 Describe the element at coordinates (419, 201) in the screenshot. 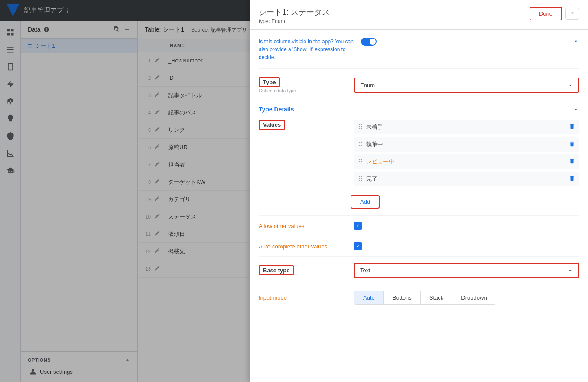

I see `add-btn-wrap: Add` at that location.